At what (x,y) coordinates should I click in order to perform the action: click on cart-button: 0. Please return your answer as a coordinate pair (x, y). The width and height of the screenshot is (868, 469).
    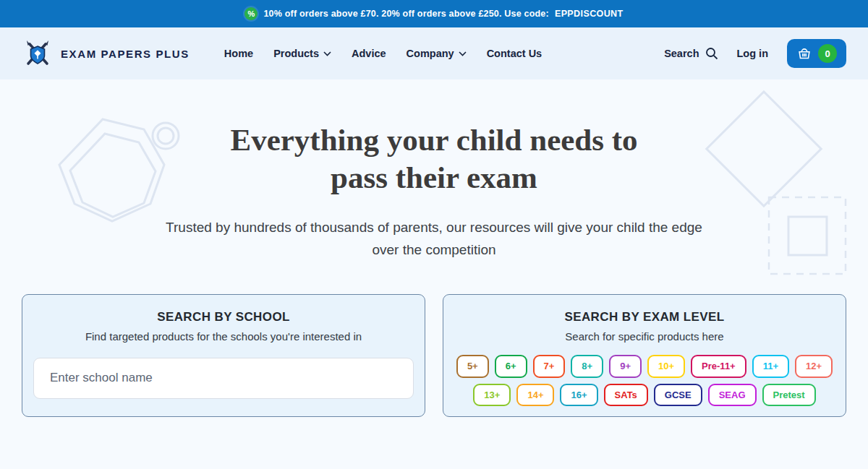
    Looking at the image, I should click on (817, 53).